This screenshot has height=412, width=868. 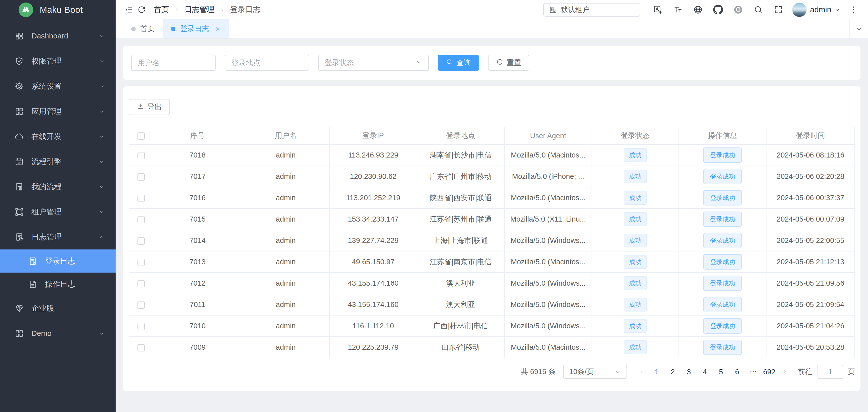 What do you see at coordinates (492, 136) in the screenshot?
I see `table-header-row: 序号用户名登录IP登录地点User Agent登录状态操作信息登录时间` at bounding box center [492, 136].